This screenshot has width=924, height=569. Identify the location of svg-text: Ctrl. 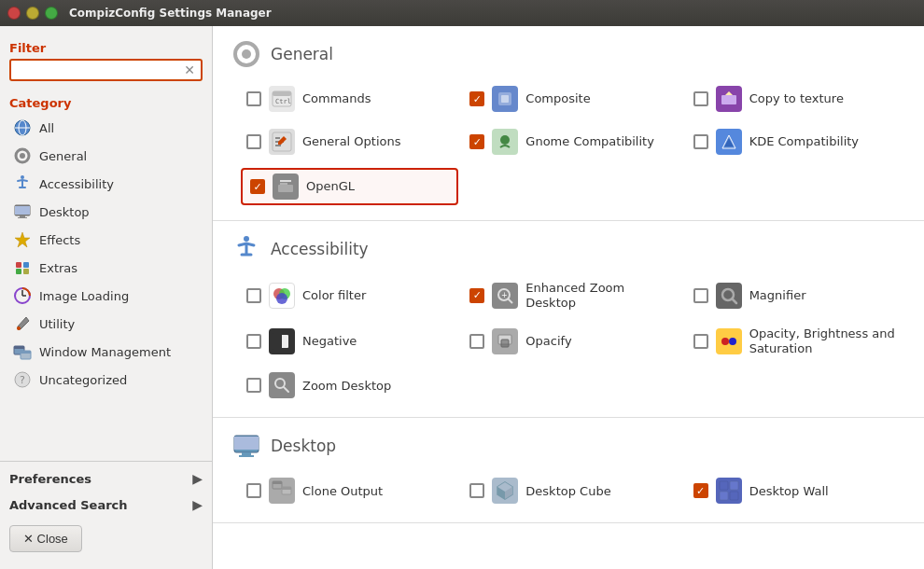
(284, 102).